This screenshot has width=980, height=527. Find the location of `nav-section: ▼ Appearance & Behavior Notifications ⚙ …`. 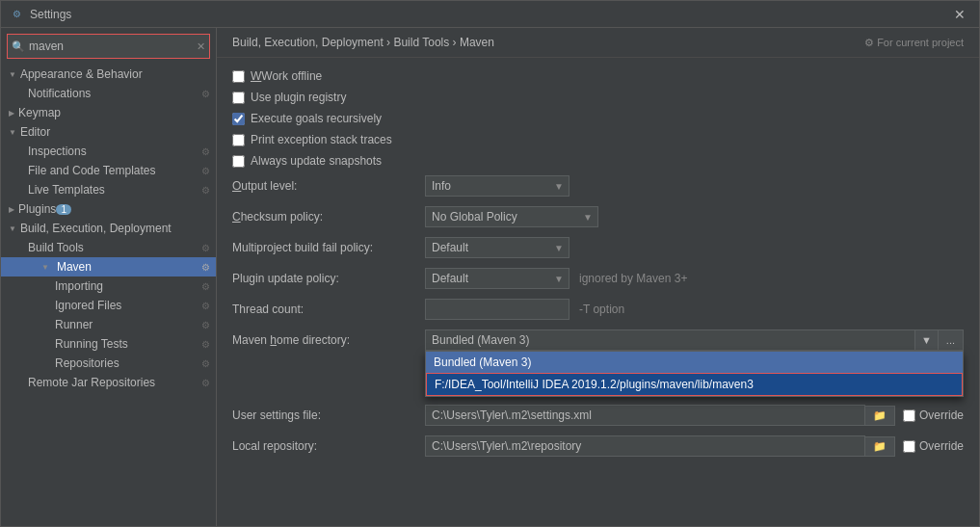

nav-section: ▼ Appearance & Behavior Notifications ⚙ … is located at coordinates (108, 228).